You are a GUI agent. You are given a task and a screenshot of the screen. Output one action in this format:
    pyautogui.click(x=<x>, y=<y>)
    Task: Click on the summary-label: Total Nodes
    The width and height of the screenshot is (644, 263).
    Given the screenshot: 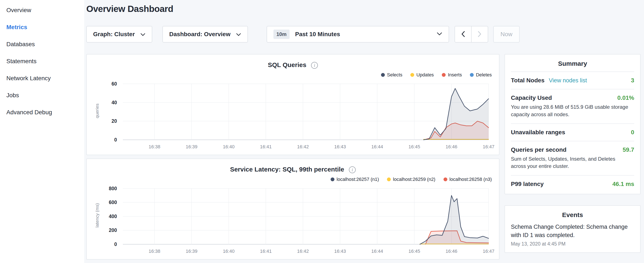 What is the action you would take?
    pyautogui.click(x=528, y=81)
    